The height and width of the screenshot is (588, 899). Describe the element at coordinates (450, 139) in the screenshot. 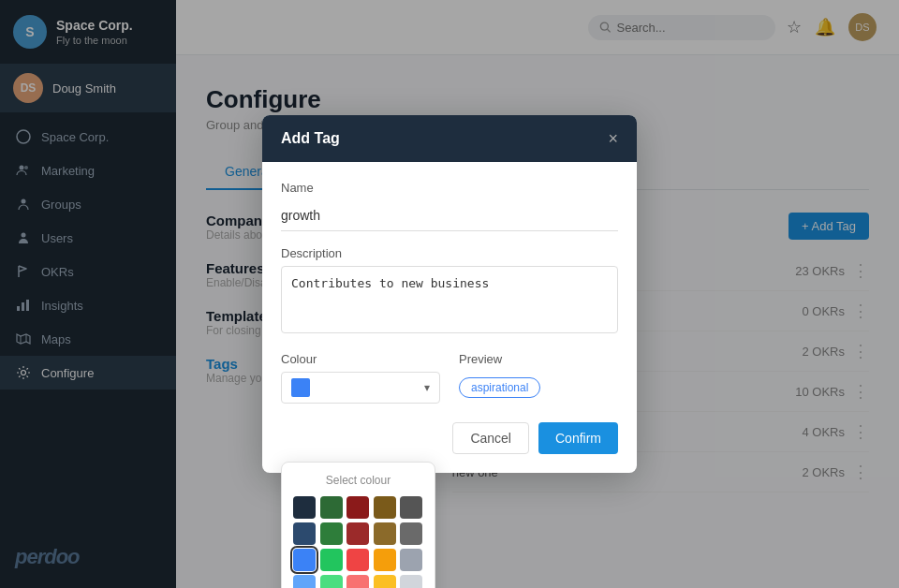

I see `modal-header: Add Tag ×` at that location.